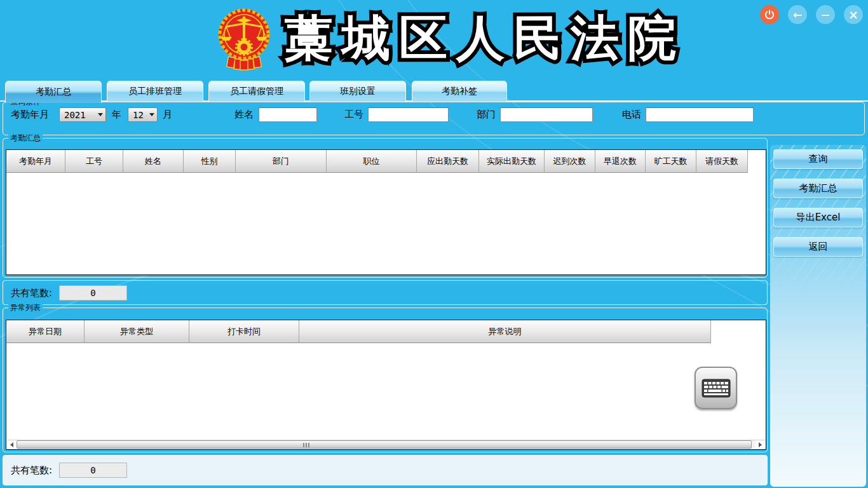  Describe the element at coordinates (25, 308) in the screenshot. I see `exceptions-group-title: 异常列表` at that location.